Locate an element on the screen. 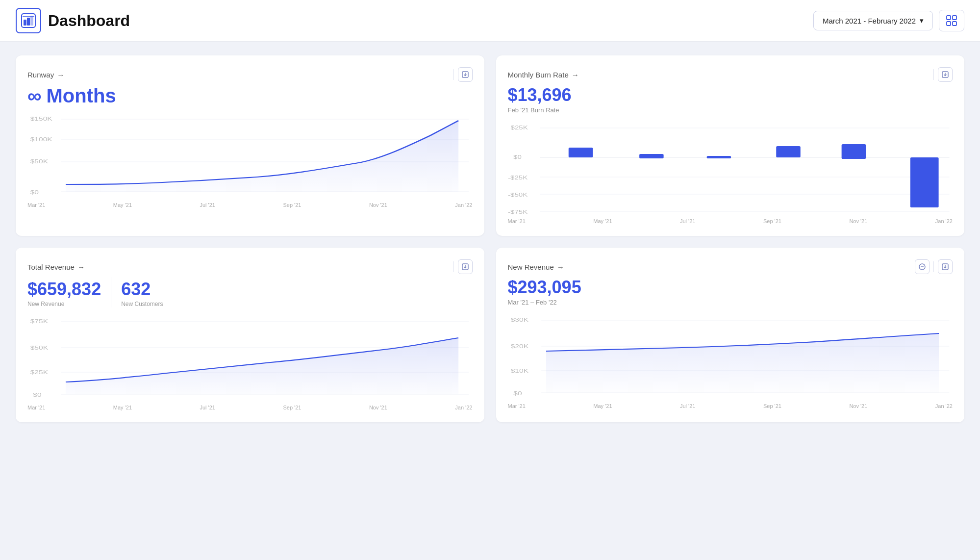 The image size is (980, 560). burn-rate-download-button is located at coordinates (945, 75).